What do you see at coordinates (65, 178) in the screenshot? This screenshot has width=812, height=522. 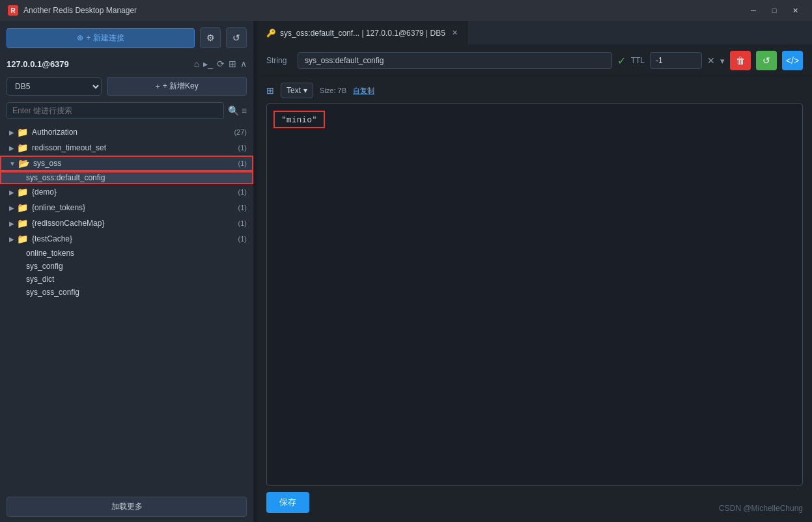 I see `key-label: sys_oss:default_config` at bounding box center [65, 178].